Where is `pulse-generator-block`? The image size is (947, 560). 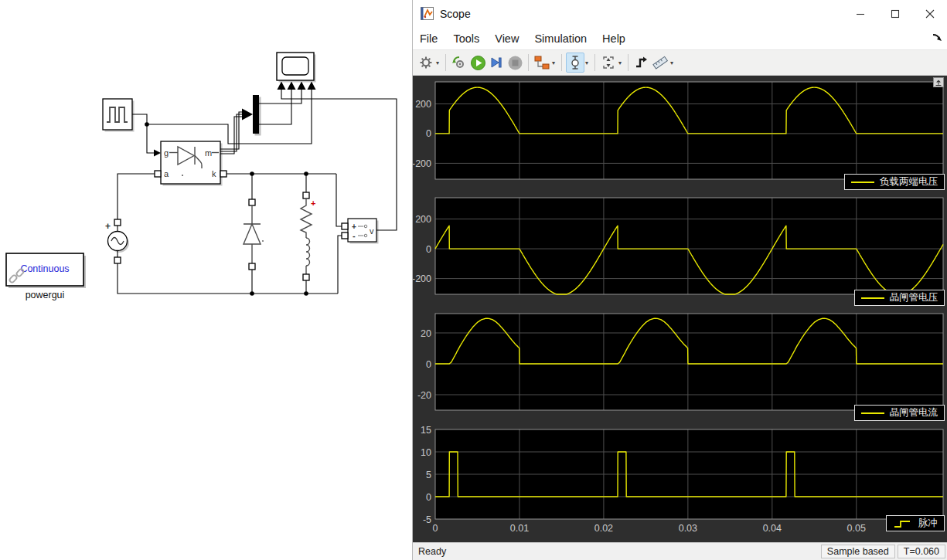
pulse-generator-block is located at coordinates (119, 116).